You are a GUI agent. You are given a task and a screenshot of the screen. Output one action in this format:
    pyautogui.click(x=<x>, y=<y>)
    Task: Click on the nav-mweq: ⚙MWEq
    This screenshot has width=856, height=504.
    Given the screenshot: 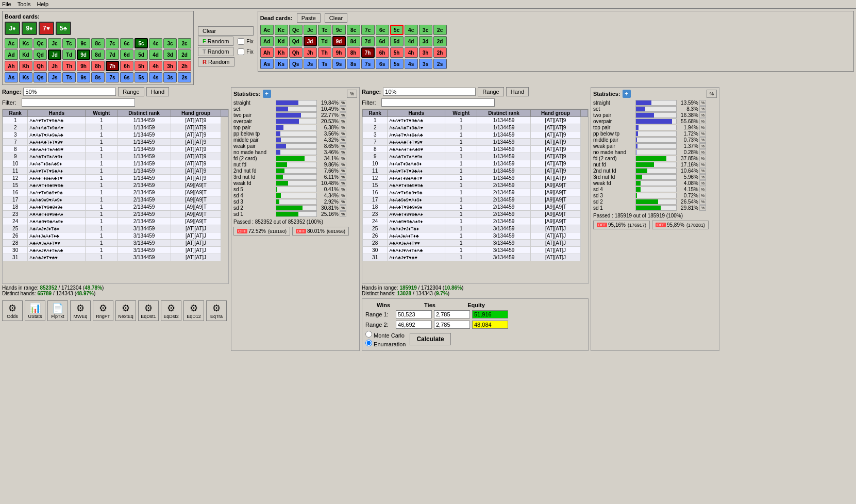 What is the action you would take?
    pyautogui.click(x=80, y=311)
    